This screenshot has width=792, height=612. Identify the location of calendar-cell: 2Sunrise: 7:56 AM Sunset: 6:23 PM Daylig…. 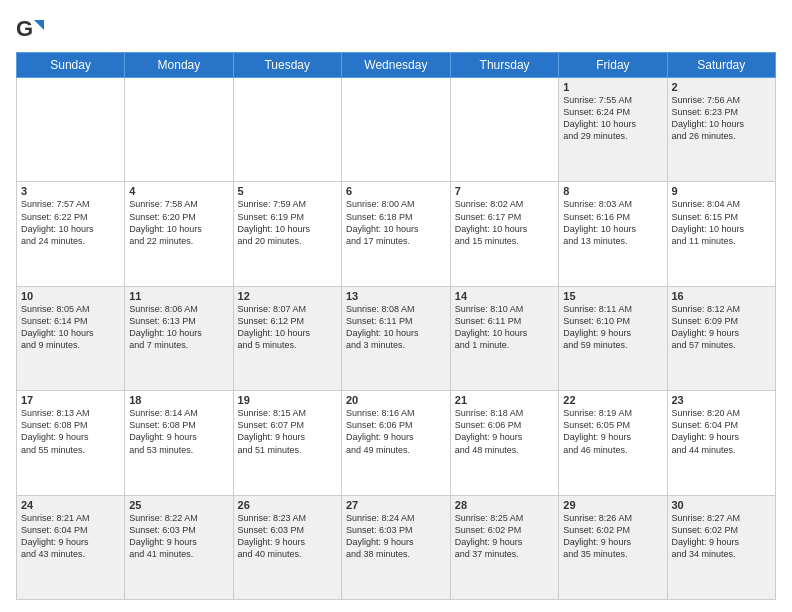
(722, 130).